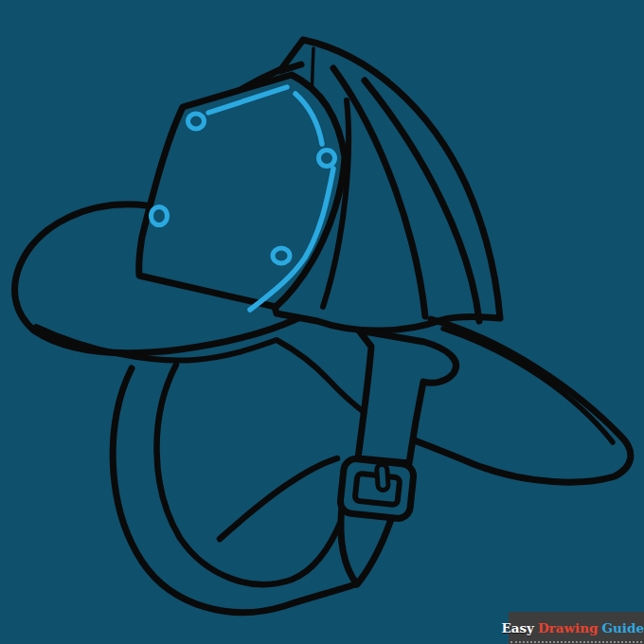 This screenshot has height=644, width=644. Describe the element at coordinates (383, 477) in the screenshot. I see `buckle-pin` at that location.